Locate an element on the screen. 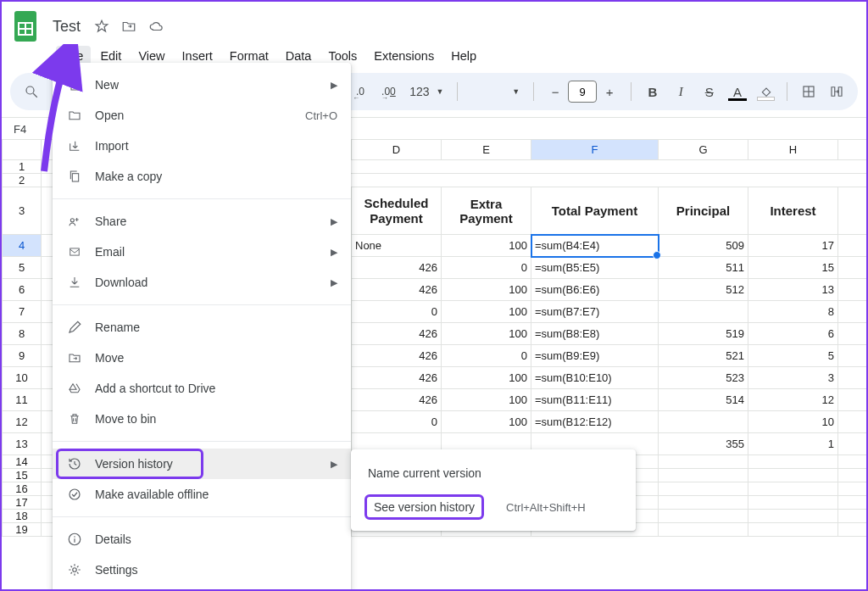 Image resolution: width=868 pixels, height=591 pixels. col-i is located at coordinates (853, 150).